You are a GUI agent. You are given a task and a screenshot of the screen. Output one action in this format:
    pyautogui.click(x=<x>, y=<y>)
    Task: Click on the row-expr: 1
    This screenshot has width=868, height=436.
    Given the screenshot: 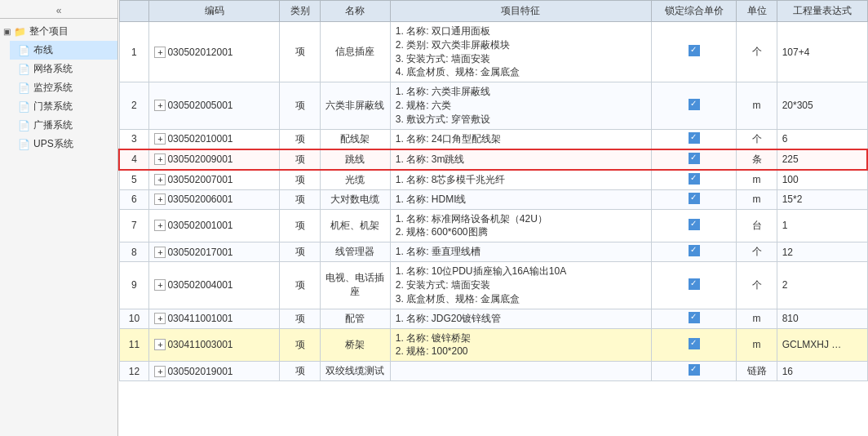 What is the action you would take?
    pyautogui.click(x=822, y=225)
    